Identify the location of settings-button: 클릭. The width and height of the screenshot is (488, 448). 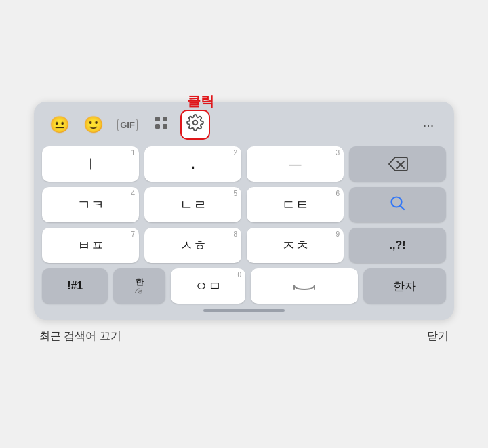
(195, 125).